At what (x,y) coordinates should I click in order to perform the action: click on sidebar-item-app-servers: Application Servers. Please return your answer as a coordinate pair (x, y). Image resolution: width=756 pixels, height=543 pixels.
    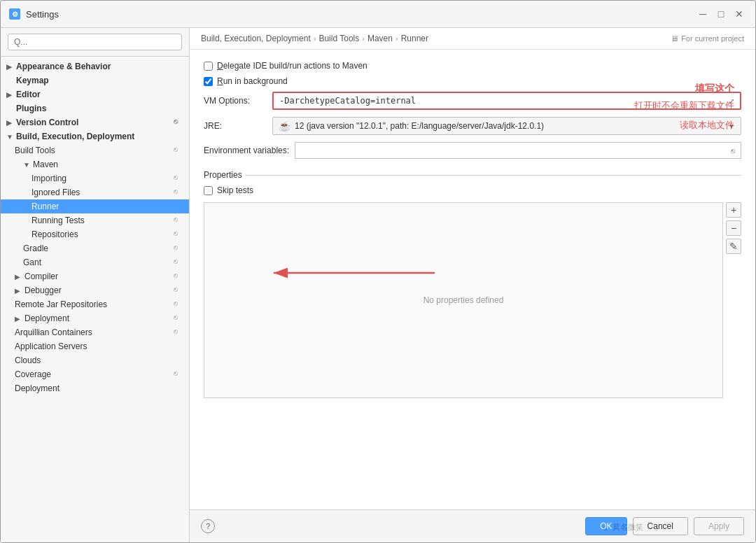
    Looking at the image, I should click on (95, 346).